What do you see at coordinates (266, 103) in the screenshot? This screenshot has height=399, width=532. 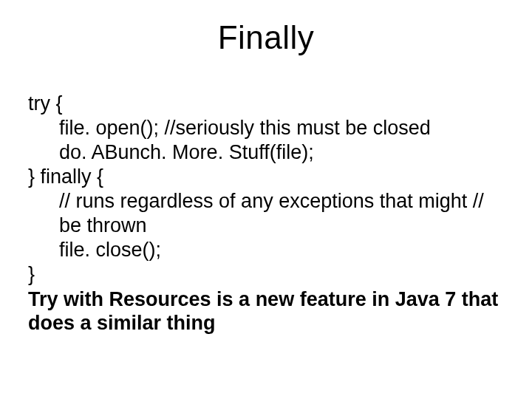 I see `code-line-try: try {` at bounding box center [266, 103].